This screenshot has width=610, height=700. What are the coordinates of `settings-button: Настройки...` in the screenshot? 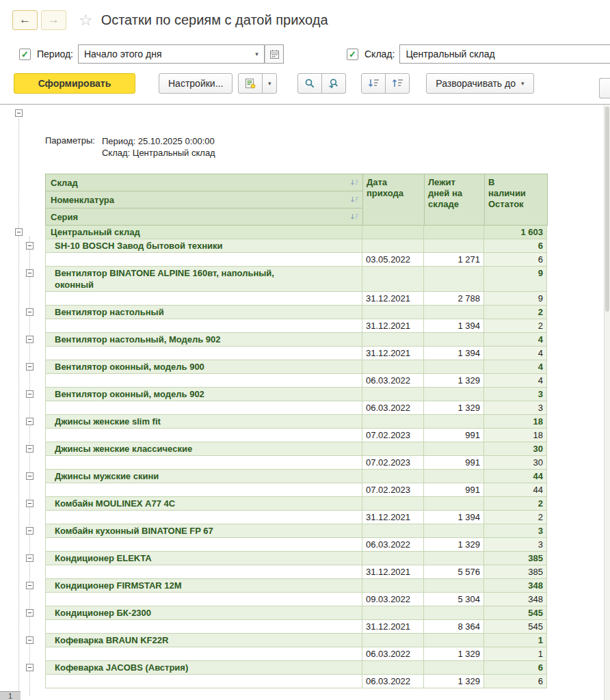 It's located at (196, 83).